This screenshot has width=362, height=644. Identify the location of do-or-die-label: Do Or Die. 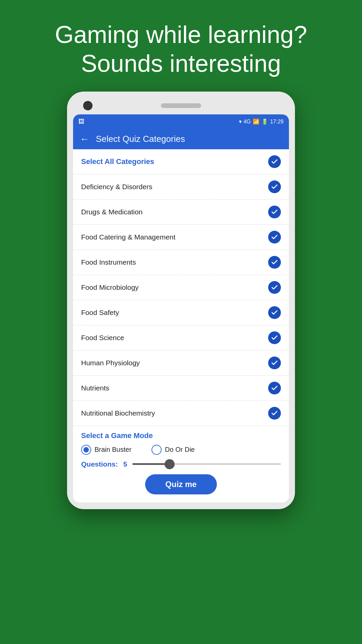
(180, 449).